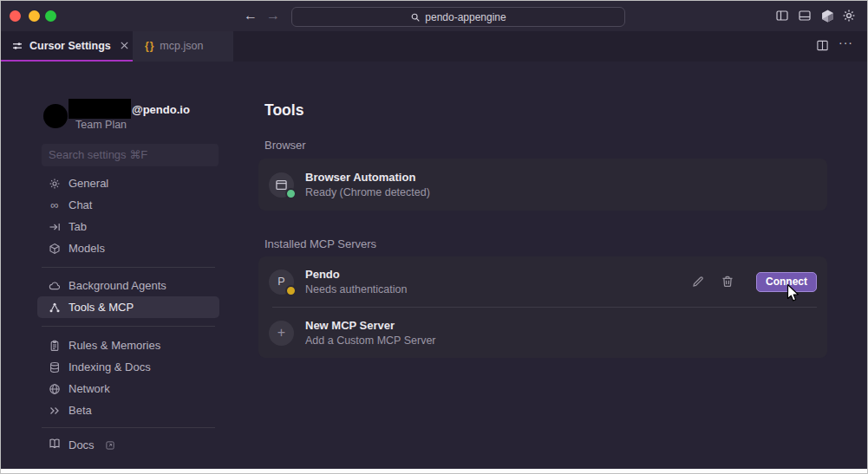  I want to click on sidebar-item-label: Rules & Memories, so click(114, 345).